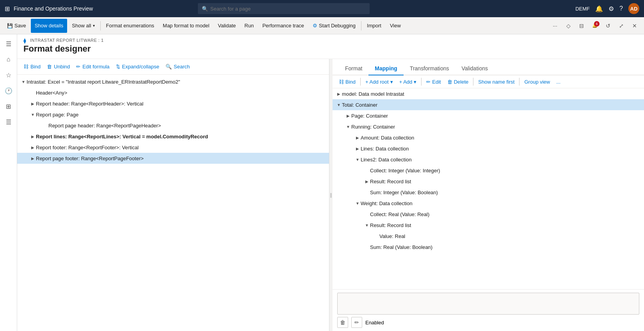 The image size is (644, 331). What do you see at coordinates (433, 82) in the screenshot?
I see `mapping-edit-button: ✏ Edit` at bounding box center [433, 82].